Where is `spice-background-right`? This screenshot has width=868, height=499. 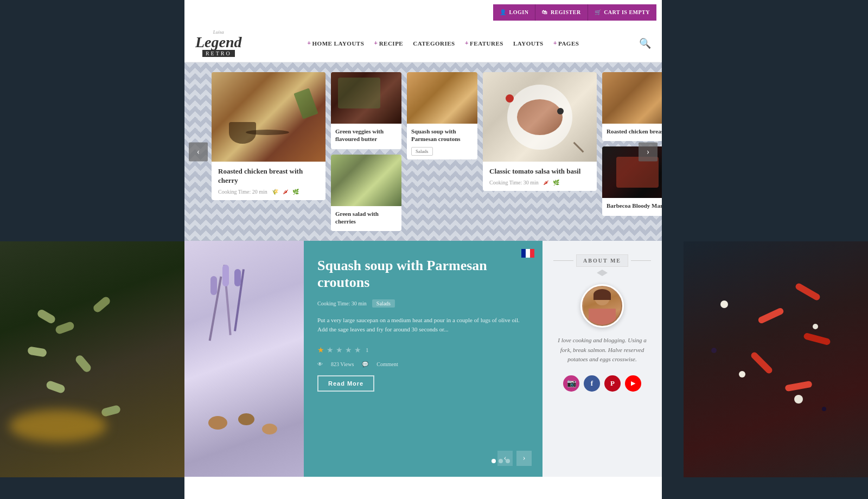 spice-background-right is located at coordinates (776, 359).